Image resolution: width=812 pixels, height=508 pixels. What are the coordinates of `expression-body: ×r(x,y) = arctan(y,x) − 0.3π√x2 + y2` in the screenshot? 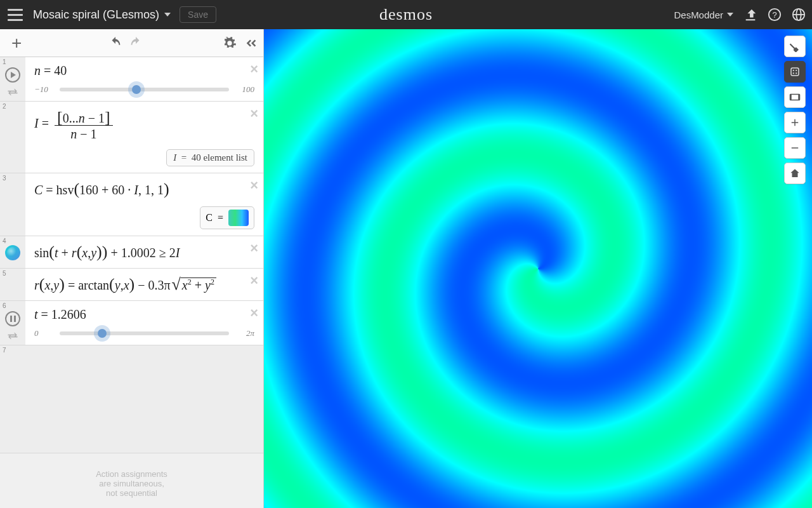 It's located at (145, 284).